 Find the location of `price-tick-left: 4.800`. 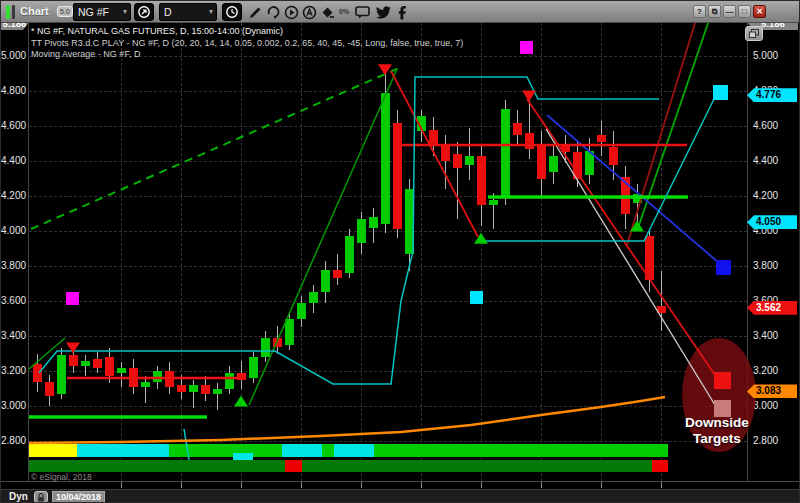

price-tick-left: 4.800 is located at coordinates (14, 90).